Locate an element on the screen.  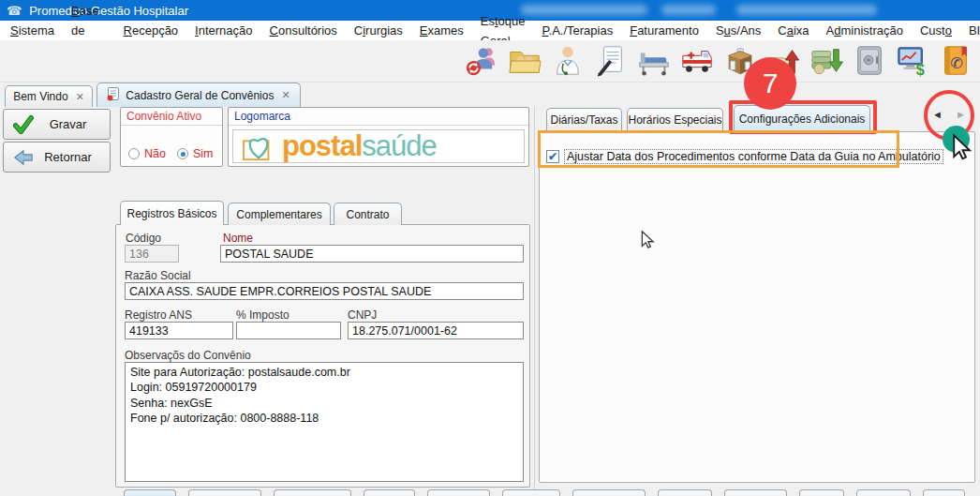
razao-social-field is located at coordinates (324, 291).